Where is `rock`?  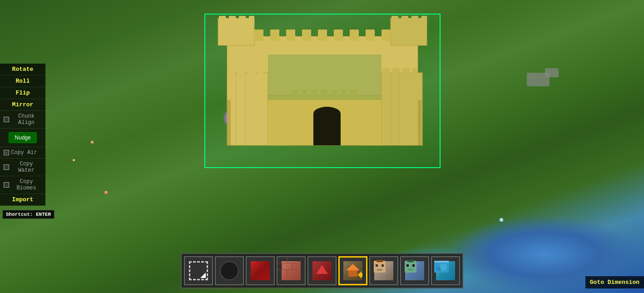 rock is located at coordinates (552, 73).